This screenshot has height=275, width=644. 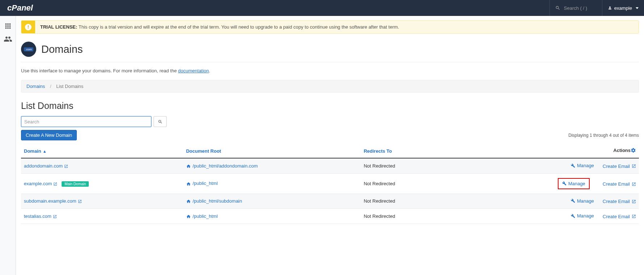 I want to click on col-redirects: Redirects To, so click(x=403, y=151).